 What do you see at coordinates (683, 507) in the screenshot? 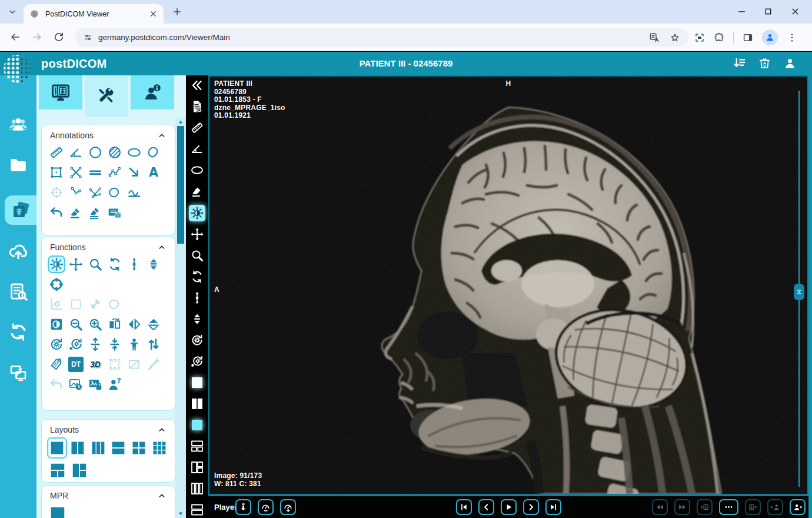
I see `fast-forward-button` at bounding box center [683, 507].